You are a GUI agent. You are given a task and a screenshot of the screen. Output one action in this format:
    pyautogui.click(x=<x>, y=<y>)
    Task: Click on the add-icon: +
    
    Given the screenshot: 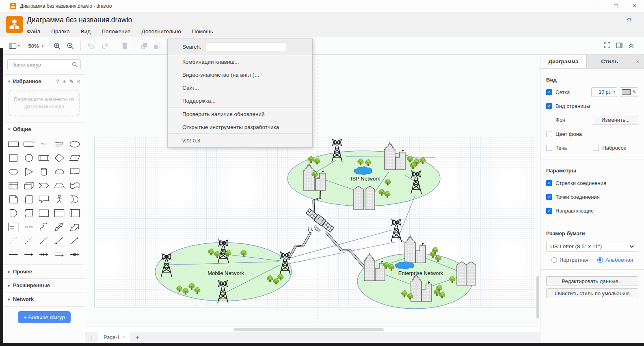 What is the action you would take?
    pyautogui.click(x=64, y=82)
    